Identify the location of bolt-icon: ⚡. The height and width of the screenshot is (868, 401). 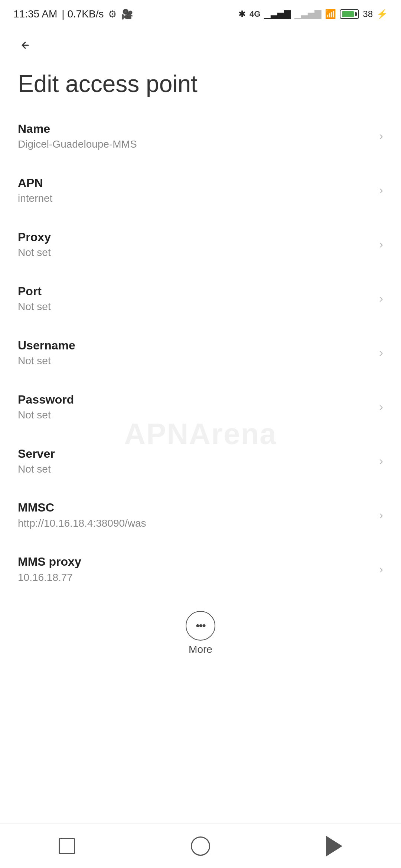
(382, 14).